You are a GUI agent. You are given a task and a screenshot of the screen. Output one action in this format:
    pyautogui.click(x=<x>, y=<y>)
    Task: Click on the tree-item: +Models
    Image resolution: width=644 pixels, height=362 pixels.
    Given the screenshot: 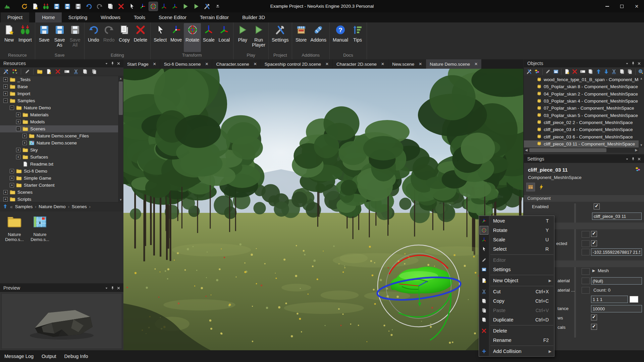 What is the action you would take?
    pyautogui.click(x=59, y=122)
    